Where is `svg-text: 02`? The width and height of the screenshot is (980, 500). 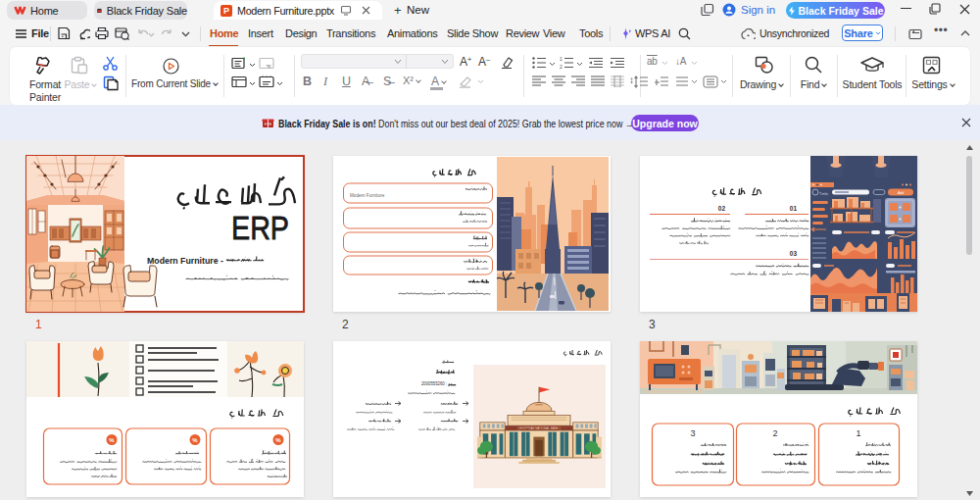
svg-text: 02 is located at coordinates (722, 208).